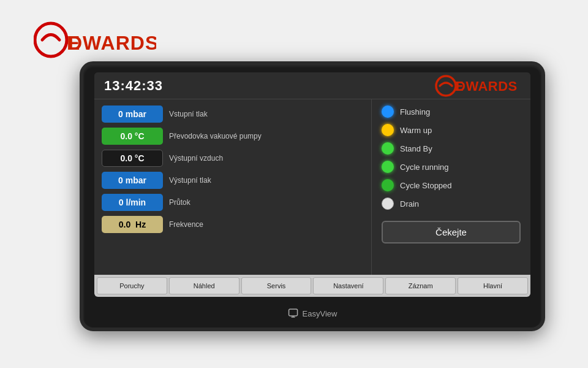 This screenshot has height=368, width=588. Describe the element at coordinates (233, 180) in the screenshot. I see `measurement-row-4: 0 mbar Výstupní tlak` at that location.